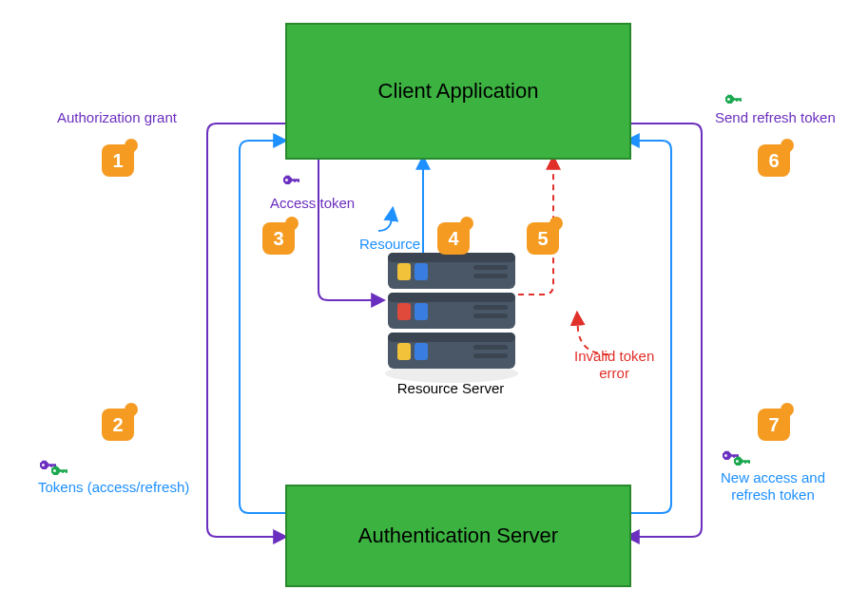 The height and width of the screenshot is (609, 868). What do you see at coordinates (386, 220) in the screenshot?
I see `arrow-step4-curl` at bounding box center [386, 220].